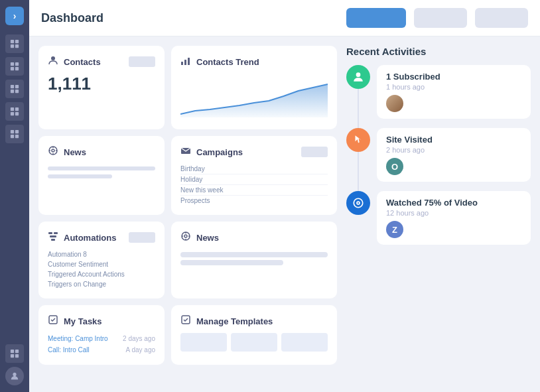 This screenshot has height=392, width=540. What do you see at coordinates (395, 229) in the screenshot?
I see `avatar-letter-z: Z` at bounding box center [395, 229].